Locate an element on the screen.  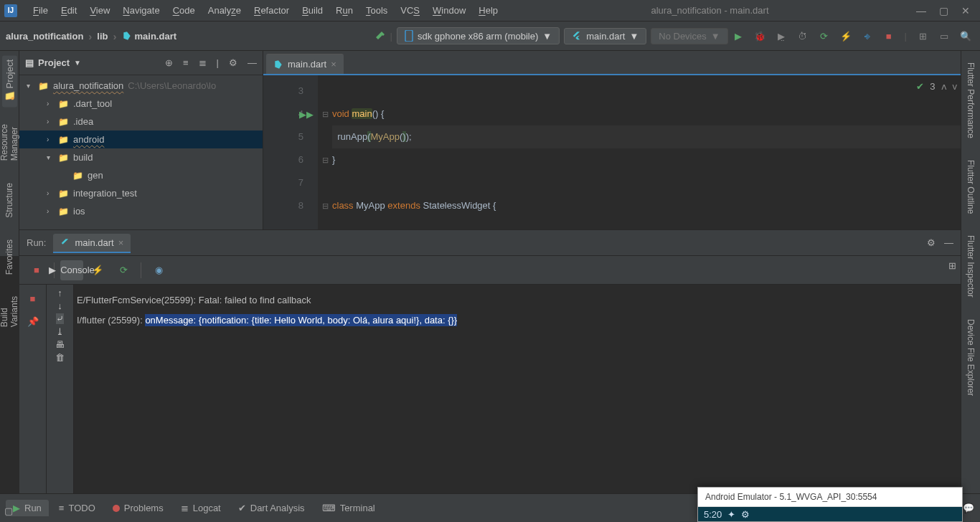
avd-icon: ▭ is located at coordinates (944, 36).